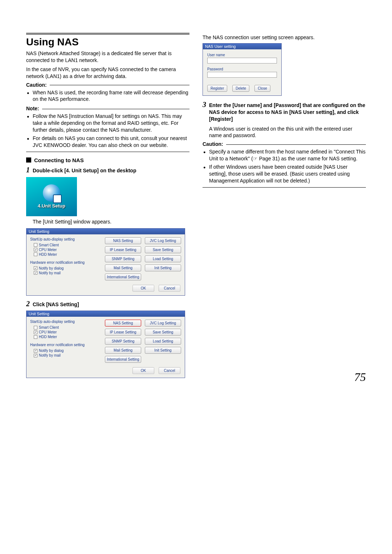 This screenshot has width=392, height=554. Describe the element at coordinates (111, 222) in the screenshot. I see `unit-window-caption: The [Unit Setting] window appears.` at that location.